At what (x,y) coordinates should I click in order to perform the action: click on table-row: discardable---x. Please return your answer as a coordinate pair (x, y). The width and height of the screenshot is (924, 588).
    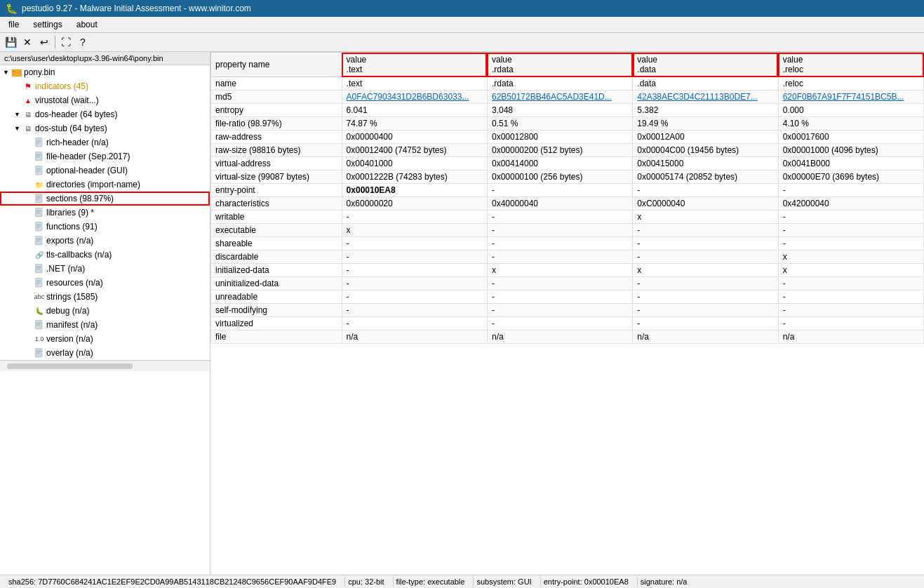
    Looking at the image, I should click on (568, 257).